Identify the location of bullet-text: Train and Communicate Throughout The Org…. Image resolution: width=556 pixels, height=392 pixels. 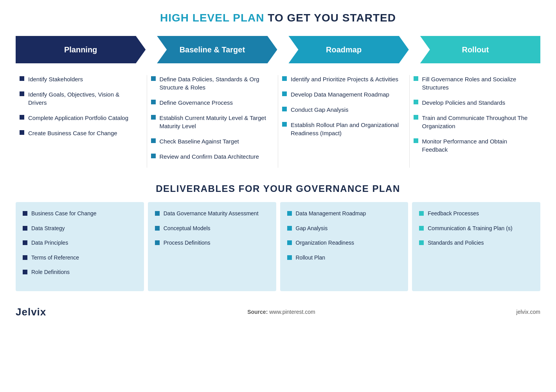
(477, 122).